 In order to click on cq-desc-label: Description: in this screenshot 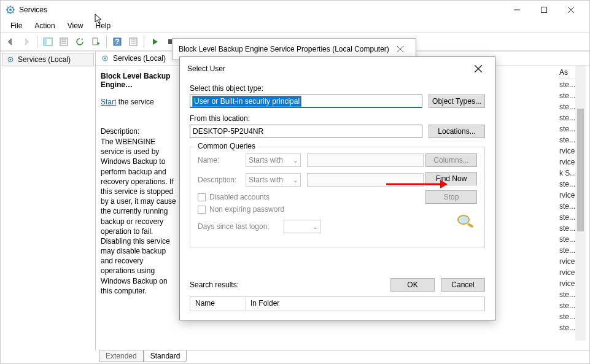, I will do `click(219, 180)`.